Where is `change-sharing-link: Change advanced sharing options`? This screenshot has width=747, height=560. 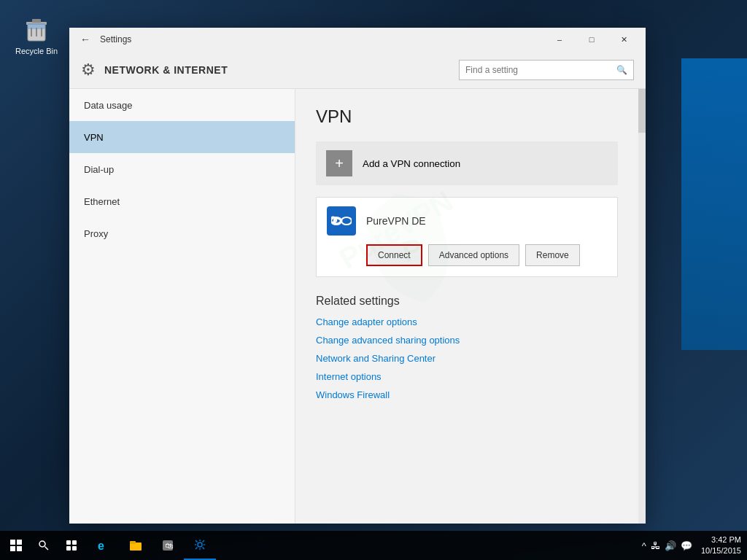
change-sharing-link: Change advanced sharing options is located at coordinates (467, 340).